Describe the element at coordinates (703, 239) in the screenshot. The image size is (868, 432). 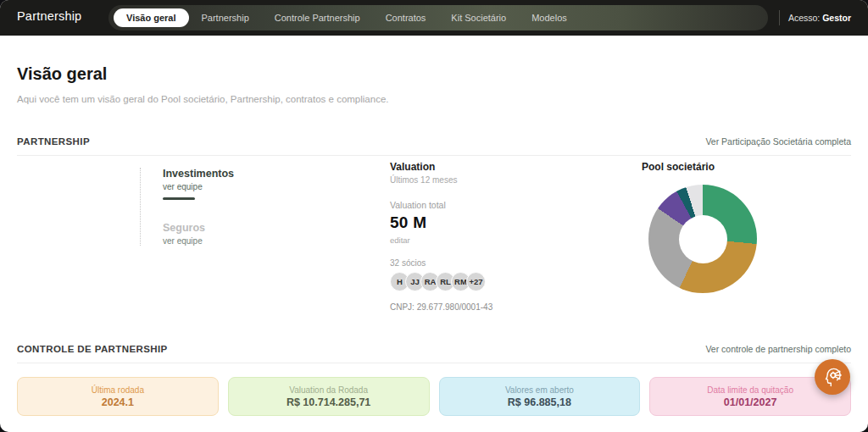
I see `pool-donut-chart` at that location.